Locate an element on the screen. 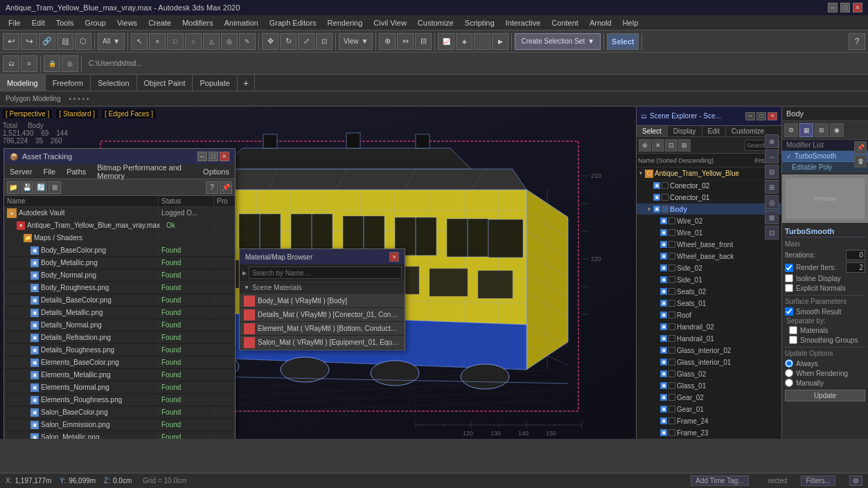  nav-btn-7: ⊡ is located at coordinates (772, 233).